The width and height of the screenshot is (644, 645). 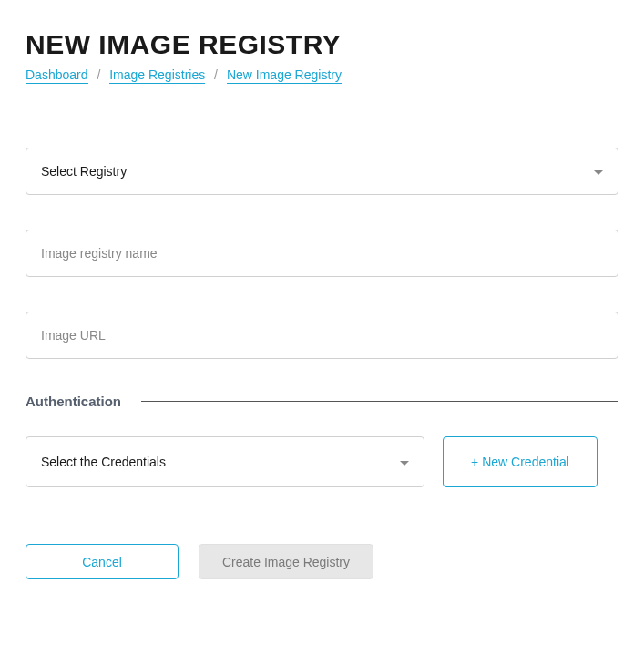 What do you see at coordinates (322, 335) in the screenshot?
I see `image-url-input-wrapper` at bounding box center [322, 335].